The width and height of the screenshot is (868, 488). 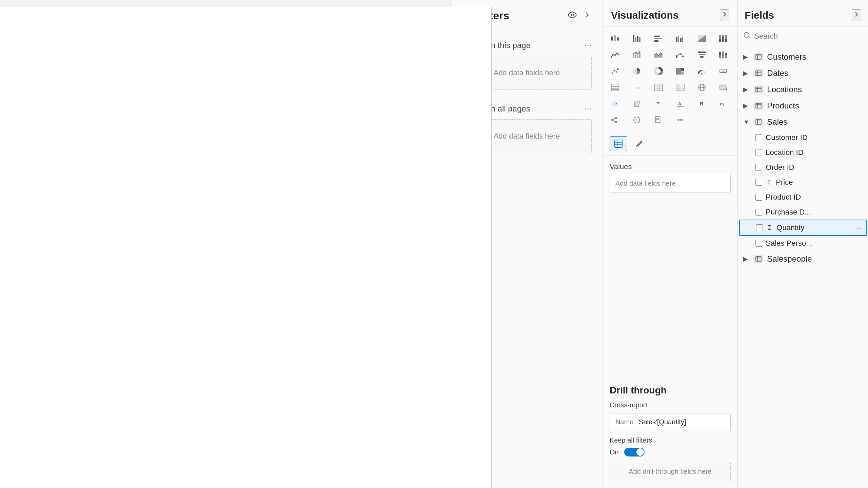 I want to click on table-viz-icon, so click(x=658, y=87).